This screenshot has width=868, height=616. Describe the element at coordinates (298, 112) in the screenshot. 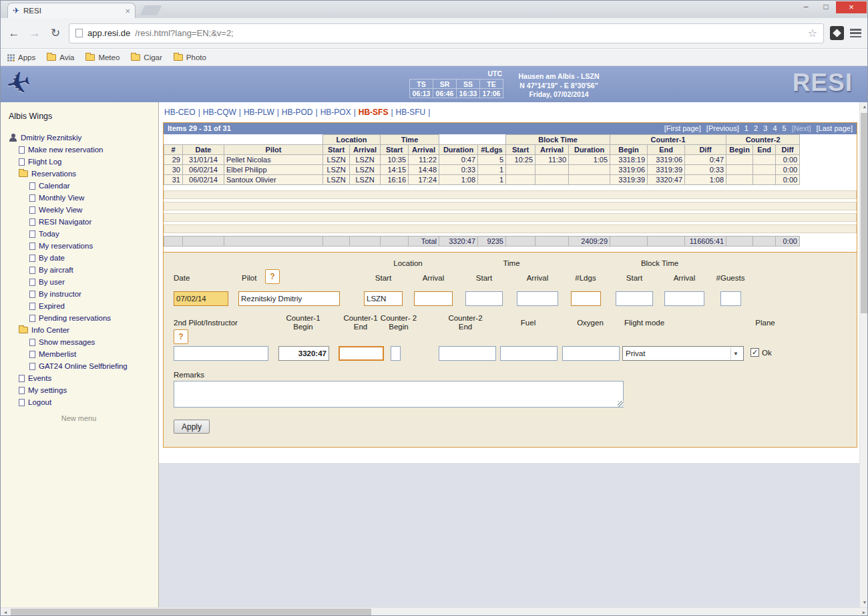

I see `tab-hb-pod: HB-POD` at that location.